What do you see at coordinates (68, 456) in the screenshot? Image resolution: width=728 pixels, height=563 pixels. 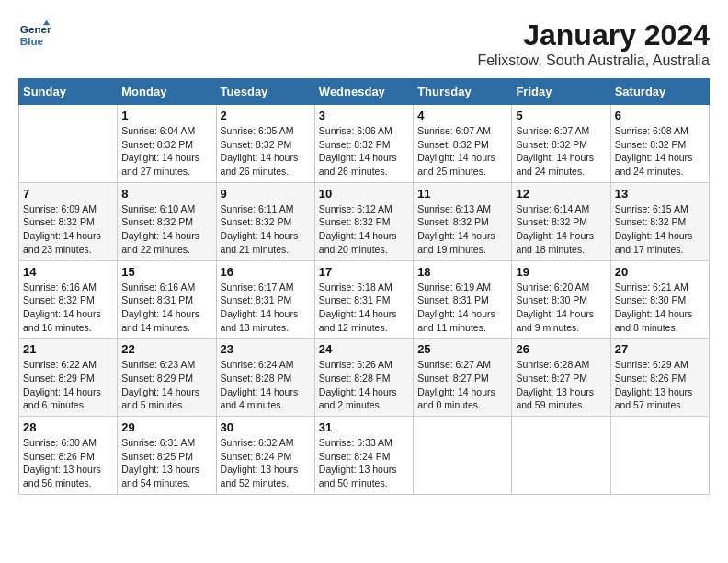 I see `calendar-cell: 28Sunrise: 6:30 AM Sunset: 8:26 PM Dayli…` at bounding box center [68, 456].